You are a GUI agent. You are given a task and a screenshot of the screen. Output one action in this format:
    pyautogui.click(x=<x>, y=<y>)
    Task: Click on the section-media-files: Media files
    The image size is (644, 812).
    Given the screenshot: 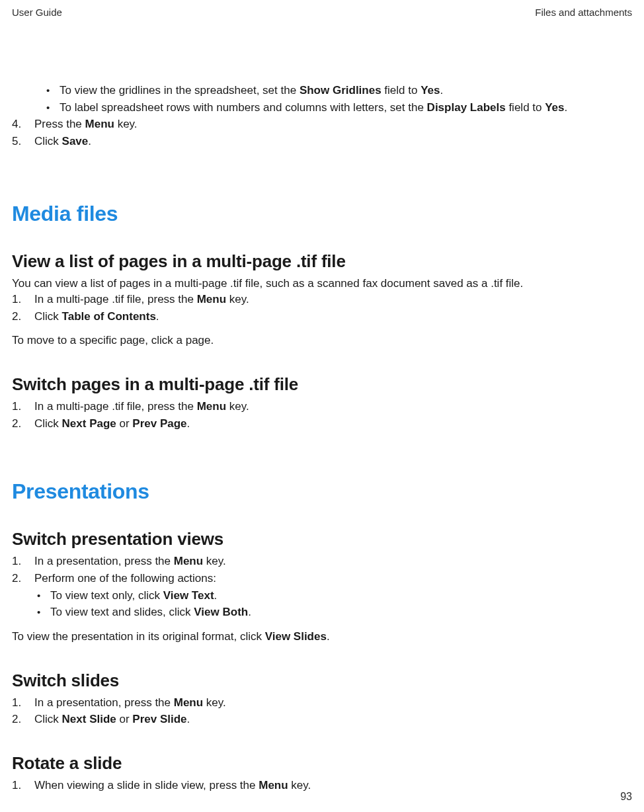 What is the action you would take?
    pyautogui.click(x=322, y=214)
    